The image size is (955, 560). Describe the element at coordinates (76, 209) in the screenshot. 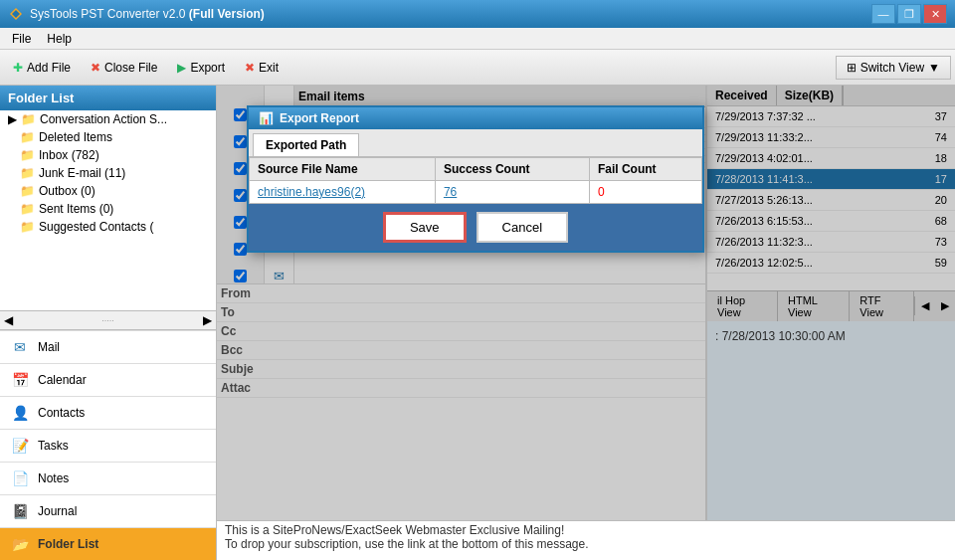

I see `folder-name: Sent Items (0)` at that location.